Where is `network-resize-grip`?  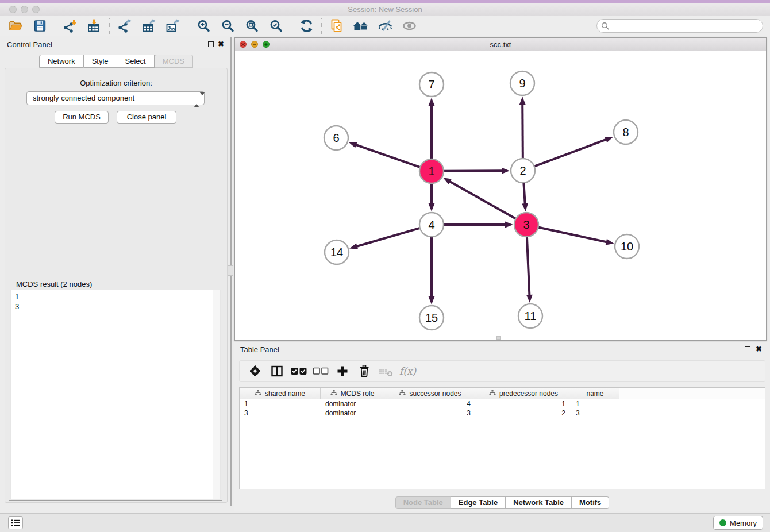
network-resize-grip is located at coordinates (499, 338).